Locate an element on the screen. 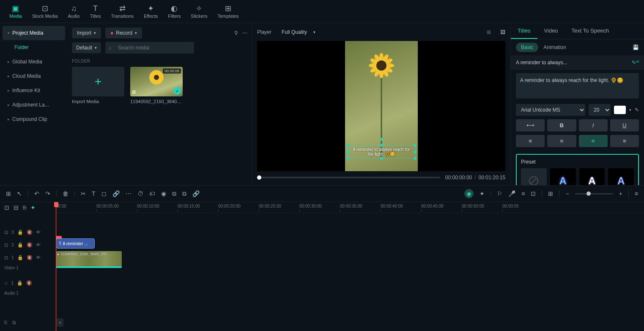 The height and width of the screenshot is (331, 644). sidebar-project-media: ▾Project Media is located at coordinates (34, 33).